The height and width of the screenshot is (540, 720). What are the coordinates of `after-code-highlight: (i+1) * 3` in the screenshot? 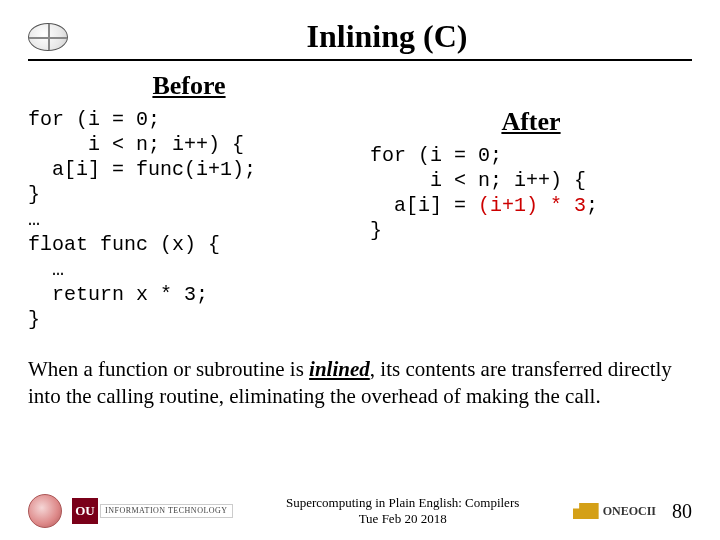 It's located at (532, 206).